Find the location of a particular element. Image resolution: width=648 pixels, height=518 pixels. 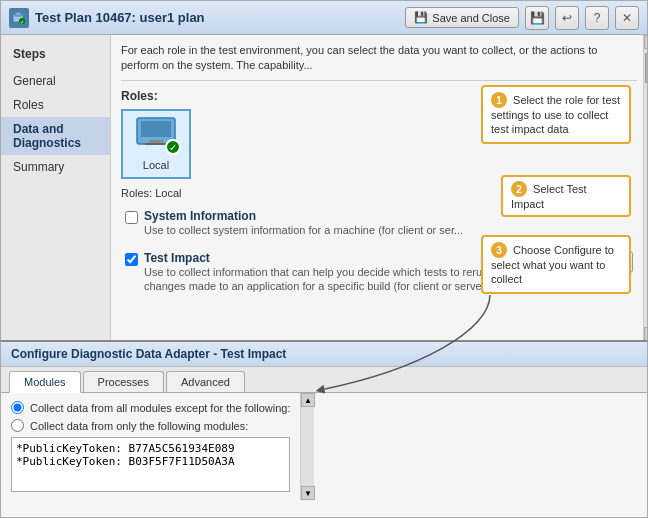

radio-only-modules-label: Collect data from only the following mod… is located at coordinates (139, 426).